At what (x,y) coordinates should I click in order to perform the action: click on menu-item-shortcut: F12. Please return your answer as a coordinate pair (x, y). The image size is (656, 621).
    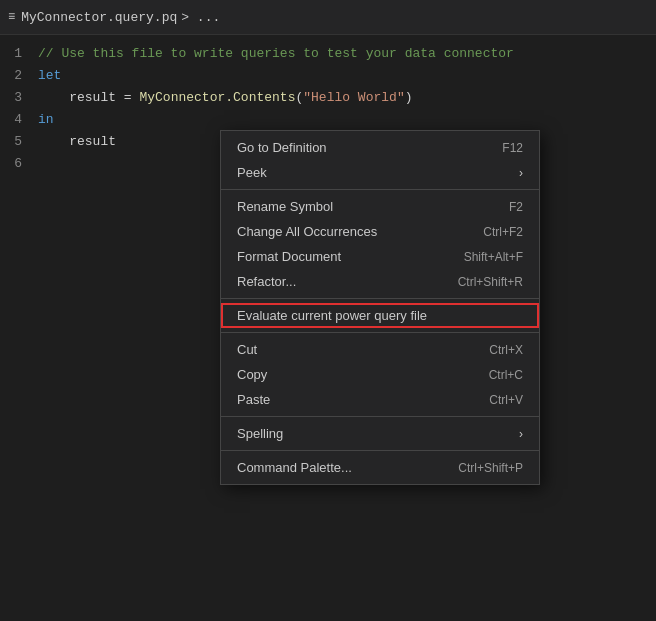
    Looking at the image, I should click on (512, 148).